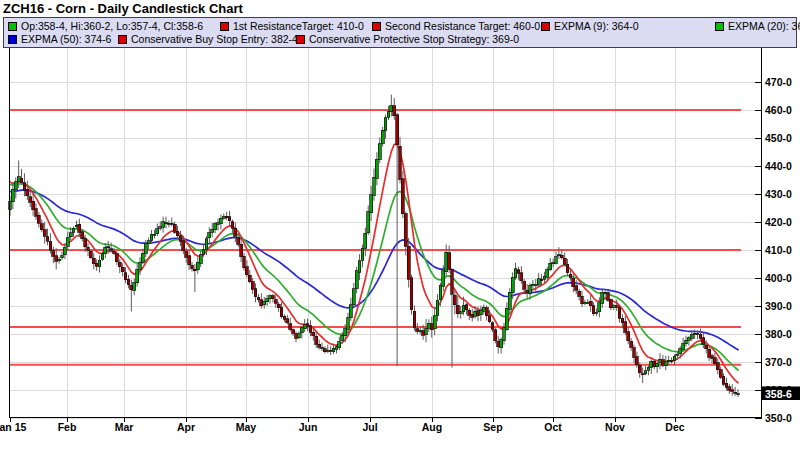 The image size is (800, 454). I want to click on y-axis-label: 470-0, so click(778, 82).